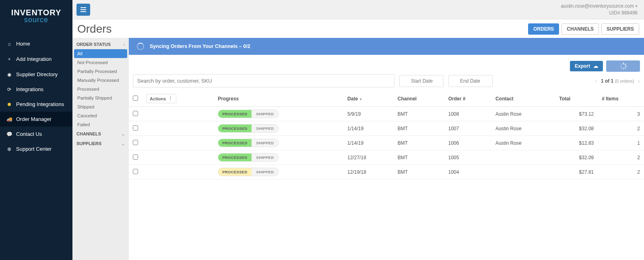 This screenshot has width=644, height=260. What do you see at coordinates (36, 134) in the screenshot?
I see `nav-contact-us: 💬 Contact Us` at bounding box center [36, 134].